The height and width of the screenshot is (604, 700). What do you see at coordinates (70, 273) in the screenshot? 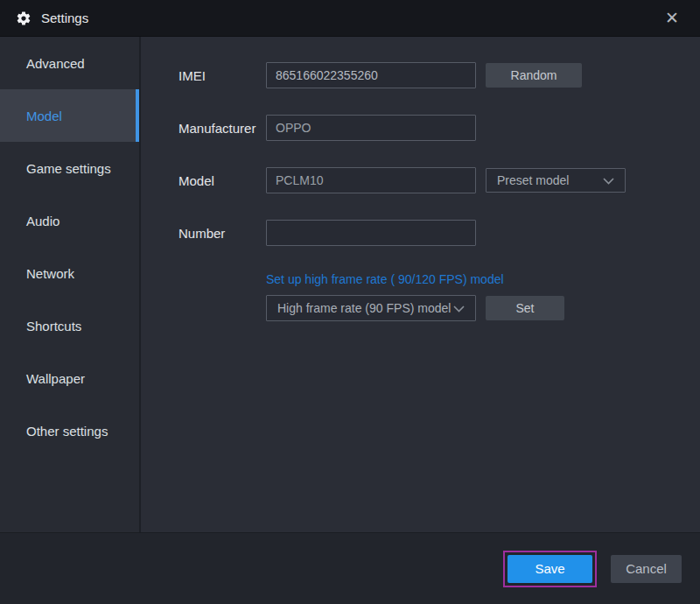
I see `sidebar-item-network: Network` at bounding box center [70, 273].